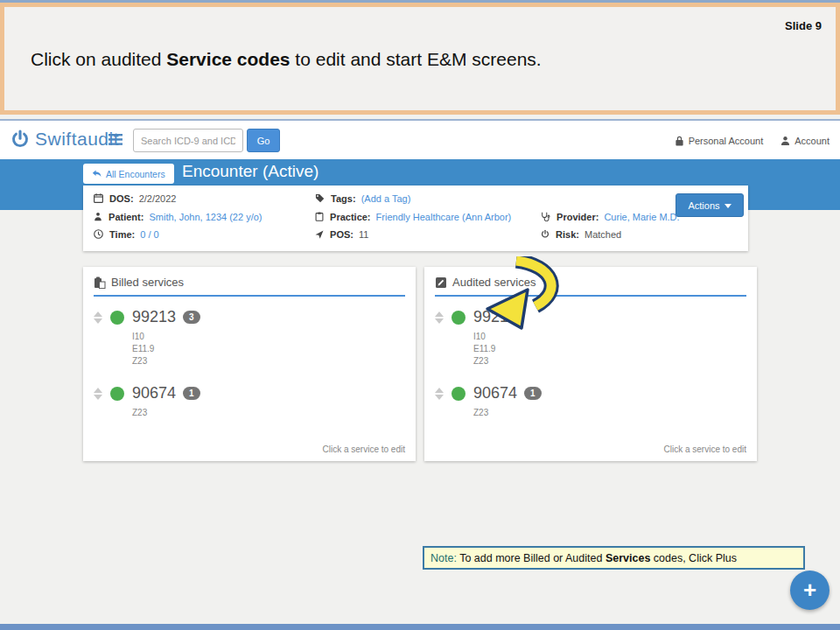 Image resolution: width=840 pixels, height=630 pixels. I want to click on paste-icon, so click(100, 283).